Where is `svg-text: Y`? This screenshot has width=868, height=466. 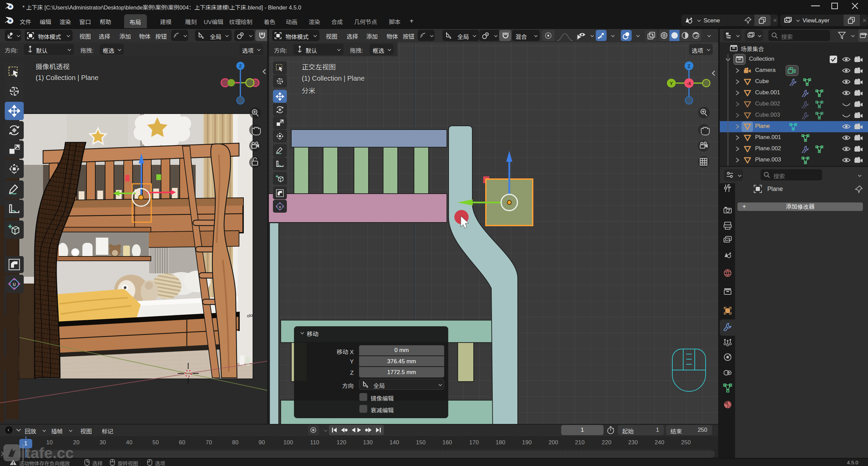
svg-text: Y is located at coordinates (671, 83).